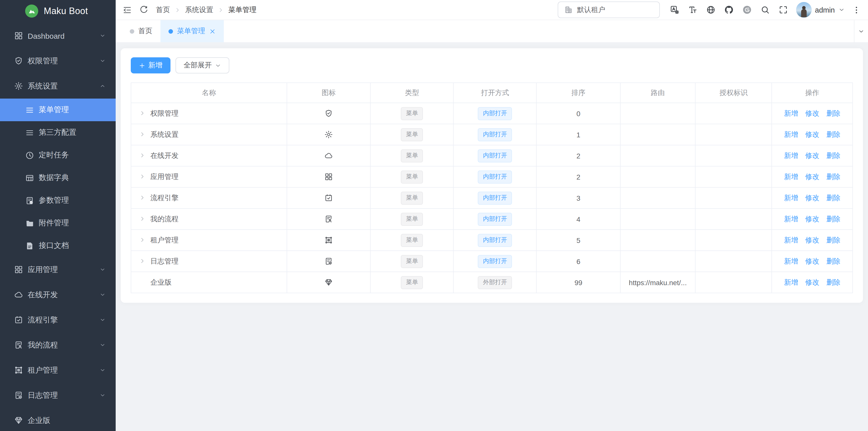 The width and height of the screenshot is (868, 431). I want to click on route-value: https://maku.net/..., so click(658, 282).